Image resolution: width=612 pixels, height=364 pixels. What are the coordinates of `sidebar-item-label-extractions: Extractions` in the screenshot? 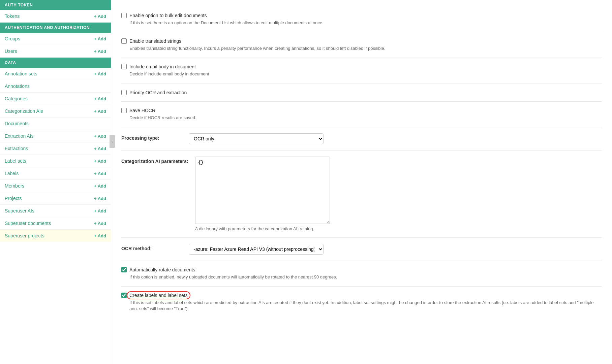 It's located at (16, 148).